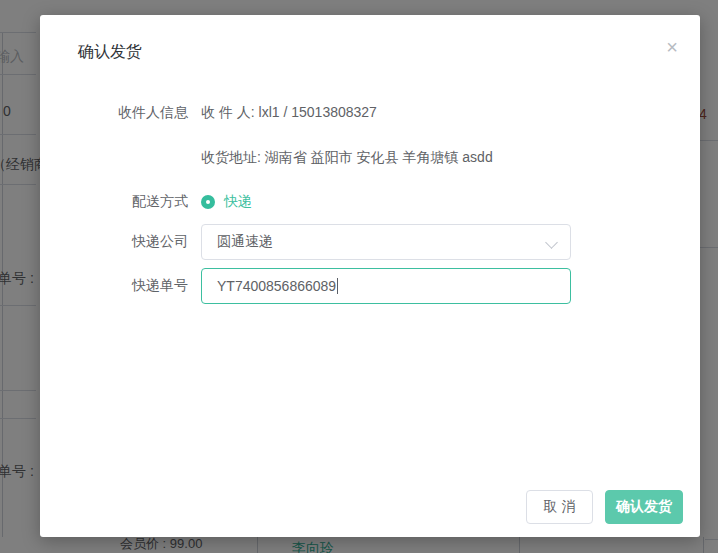 This screenshot has width=718, height=553. Describe the element at coordinates (560, 507) in the screenshot. I see `cancel-button: 取 消` at that location.